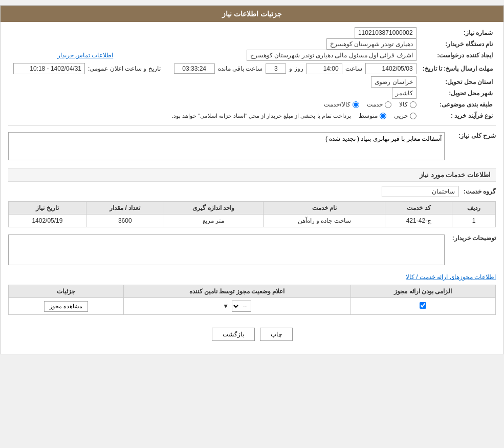 This screenshot has height=448, width=504. What do you see at coordinates (457, 104) in the screenshot?
I see `category-label: طبقه بندی موضوعی:` at bounding box center [457, 104].